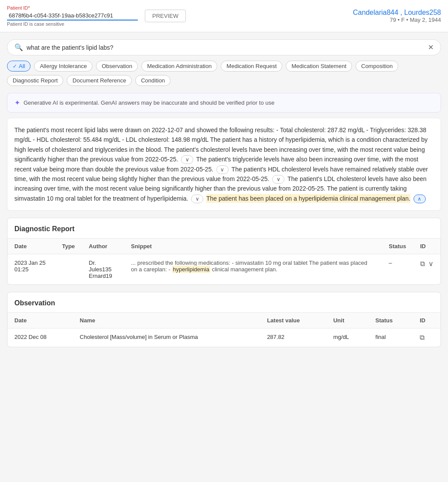  What do you see at coordinates (197, 199) in the screenshot?
I see `expand-btn-4: ∨` at bounding box center [197, 199].